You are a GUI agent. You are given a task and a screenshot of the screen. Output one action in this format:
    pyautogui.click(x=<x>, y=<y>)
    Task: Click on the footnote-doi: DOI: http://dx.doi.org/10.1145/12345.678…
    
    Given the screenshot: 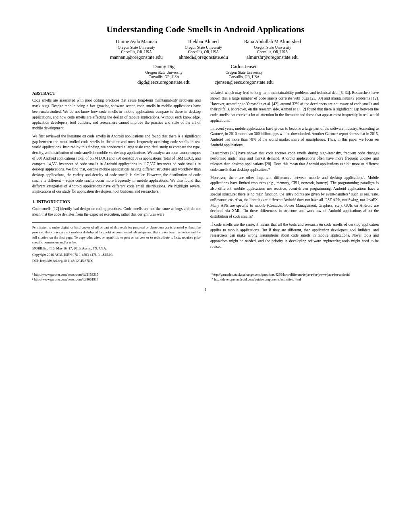 What is the action you would take?
    pyautogui.click(x=116, y=261)
    